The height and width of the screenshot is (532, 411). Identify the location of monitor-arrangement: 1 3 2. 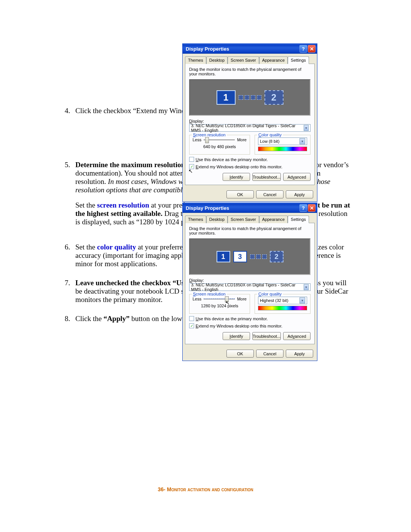
(250, 257).